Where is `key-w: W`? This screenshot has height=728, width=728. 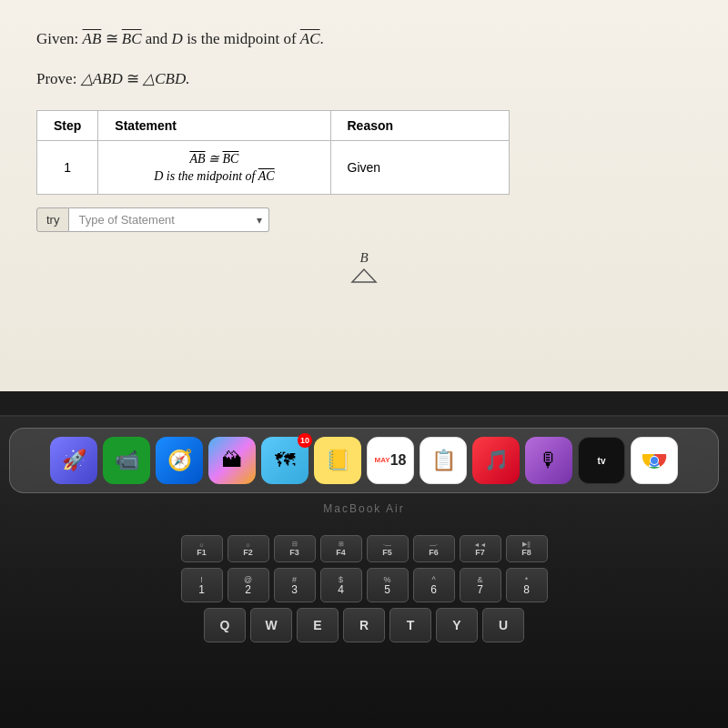
key-w: W is located at coordinates (271, 625).